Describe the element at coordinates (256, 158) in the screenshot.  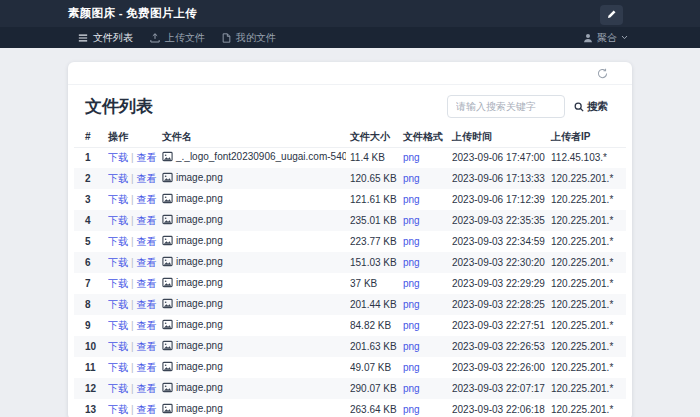
I see `row-filename: _._logo_font20230906_uugai.com-5408296-1…` at that location.